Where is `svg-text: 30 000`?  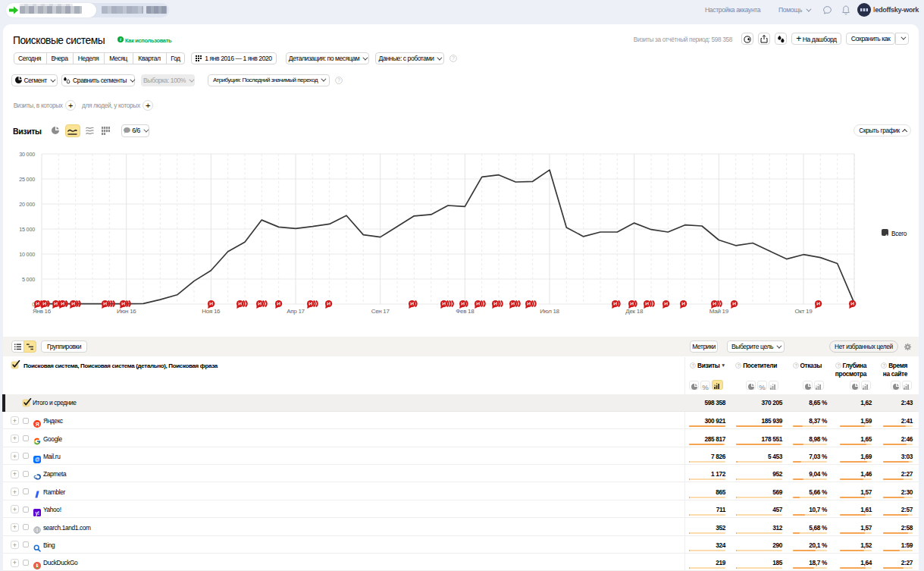 svg-text: 30 000 is located at coordinates (27, 155).